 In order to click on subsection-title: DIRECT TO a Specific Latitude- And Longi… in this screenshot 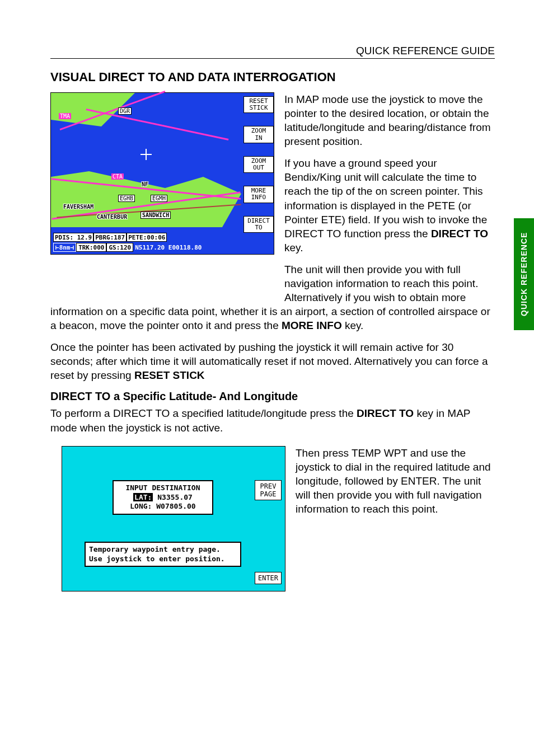, I will do `click(273, 396)`.